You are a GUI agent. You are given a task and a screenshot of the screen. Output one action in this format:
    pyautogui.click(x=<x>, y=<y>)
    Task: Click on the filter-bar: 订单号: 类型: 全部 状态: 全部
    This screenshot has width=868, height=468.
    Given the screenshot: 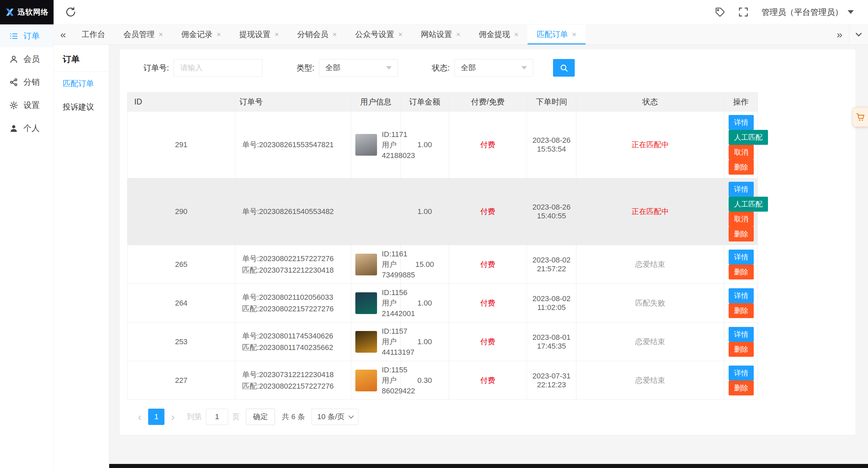 What is the action you would take?
    pyautogui.click(x=491, y=63)
    